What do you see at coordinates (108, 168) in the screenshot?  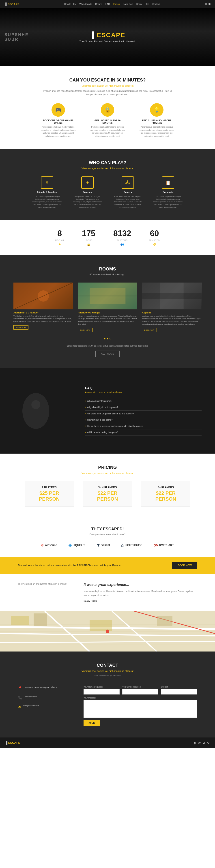 I see `who-subtitle: Vivamus eget sapien vel nibh maximus pla…` at bounding box center [108, 168].